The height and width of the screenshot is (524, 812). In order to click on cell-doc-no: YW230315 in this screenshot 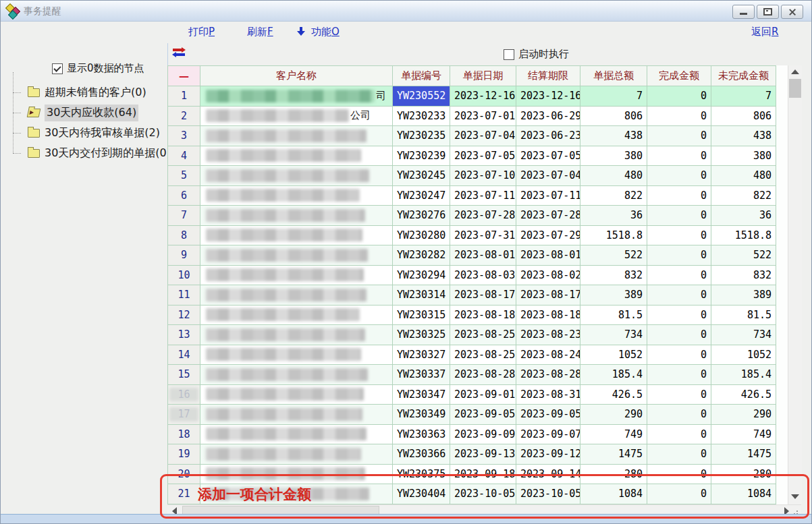, I will do `click(421, 315)`.